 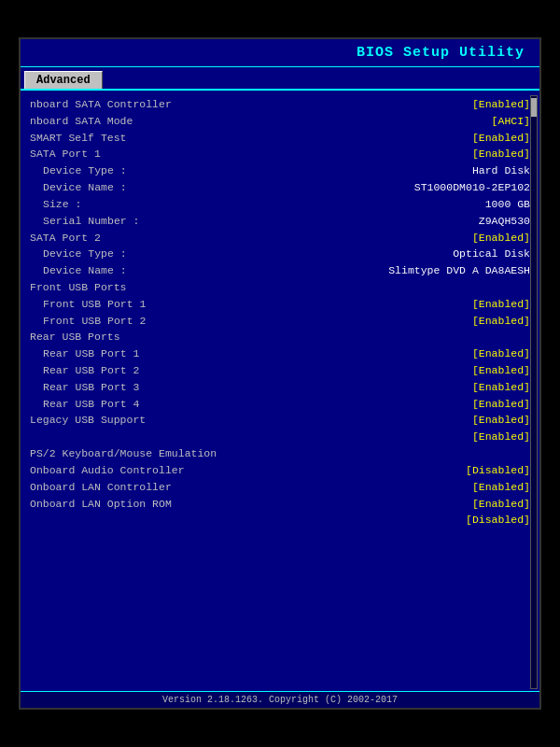 What do you see at coordinates (280, 238) in the screenshot?
I see `bios-row: SATA Port 2[Enabled]` at bounding box center [280, 238].